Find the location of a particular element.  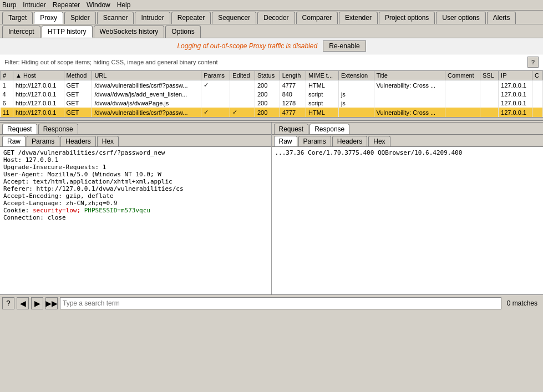

hscroll-bar is located at coordinates (272, 119).